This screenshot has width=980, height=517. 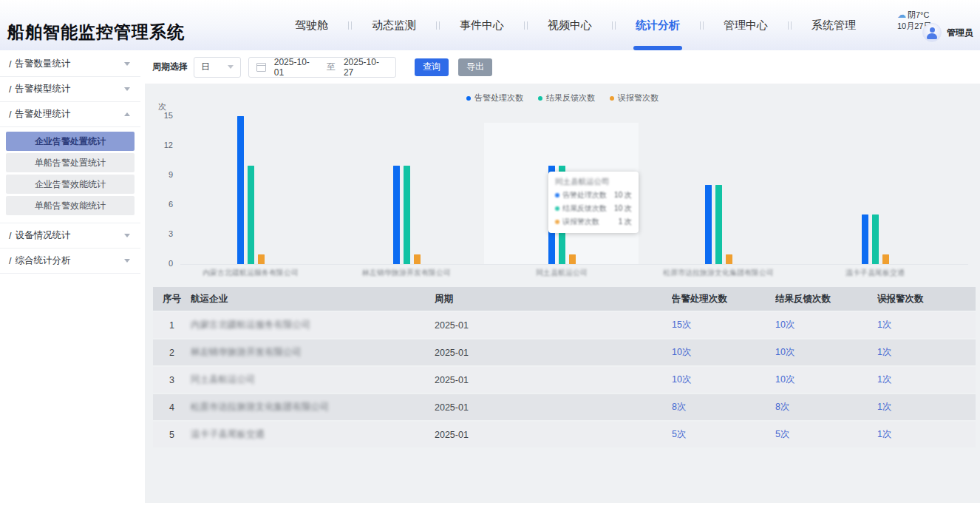 What do you see at coordinates (406, 273) in the screenshot?
I see `x-axis-label-2: 林左锦华旅游开发有限公司` at bounding box center [406, 273].